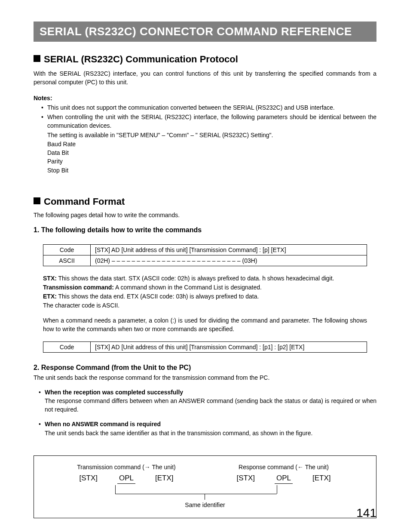  I want to click on definition-row: The character code is ASCII., so click(205, 305).